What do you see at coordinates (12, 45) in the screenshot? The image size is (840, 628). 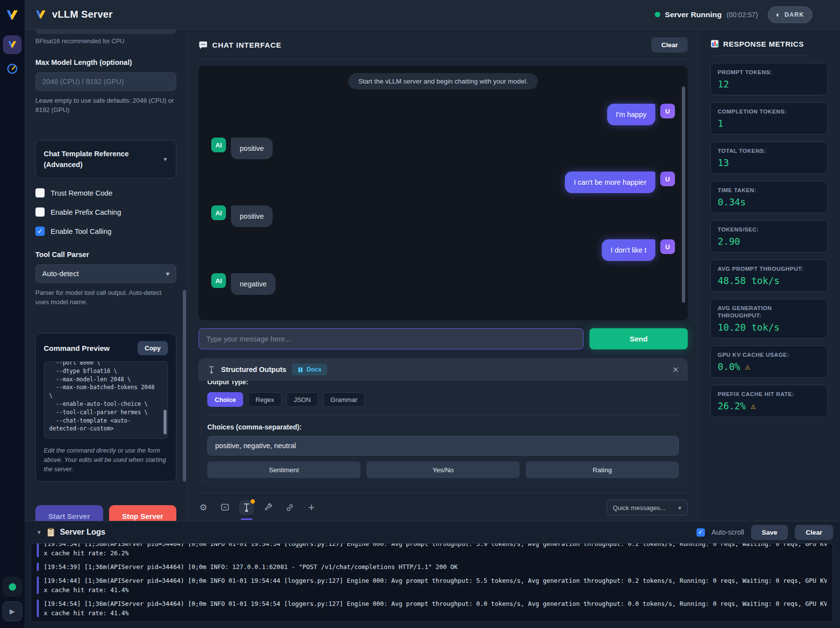 I see `sidebar-item-server` at bounding box center [12, 45].